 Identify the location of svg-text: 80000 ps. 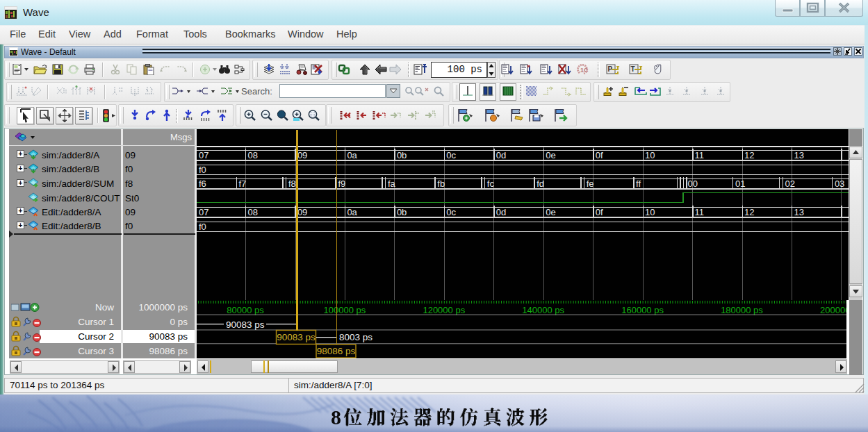
(245, 310).